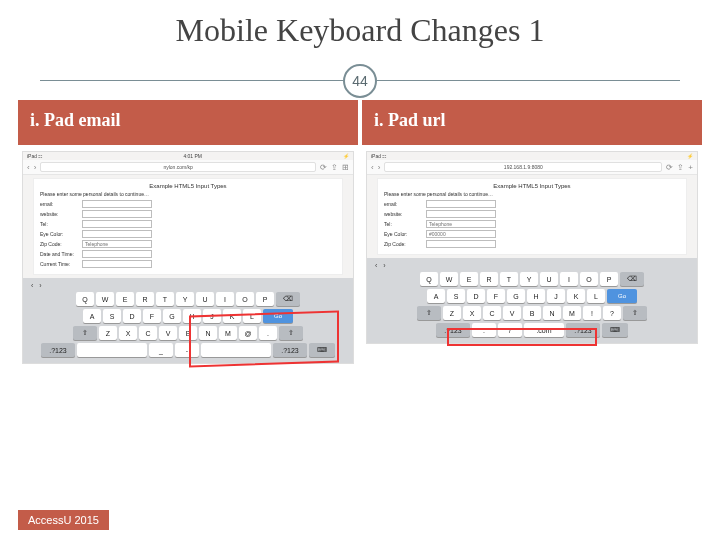 The image size is (720, 540). What do you see at coordinates (510, 330) in the screenshot?
I see `key-/: /` at bounding box center [510, 330].